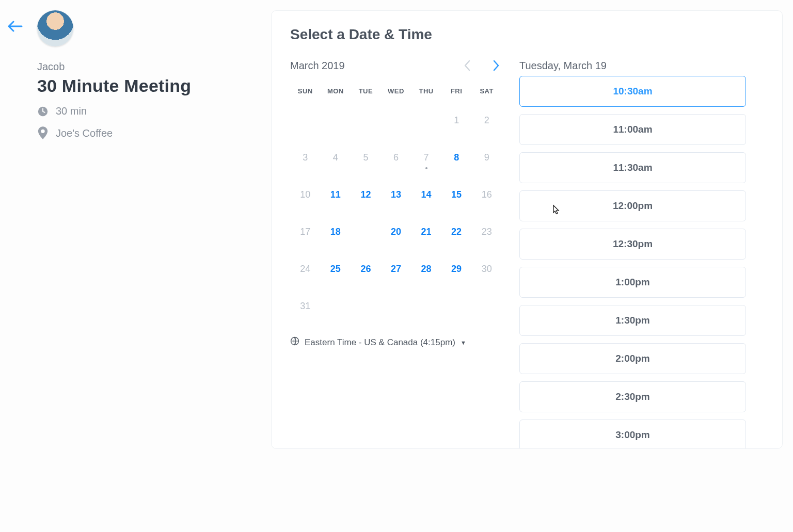 This screenshot has height=532, width=793. What do you see at coordinates (633, 397) in the screenshot?
I see `time-slot: 2:30pm` at bounding box center [633, 397].